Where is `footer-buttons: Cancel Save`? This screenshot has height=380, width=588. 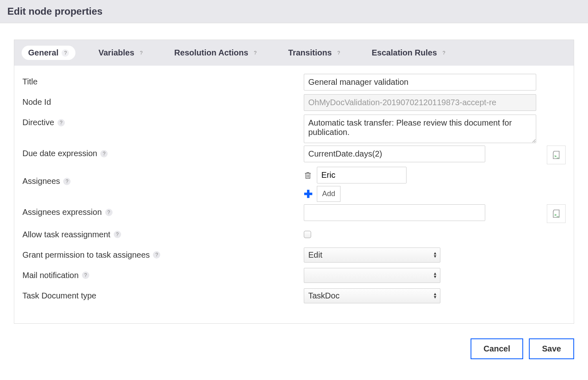
footer-buttons: Cancel Save is located at coordinates (294, 354).